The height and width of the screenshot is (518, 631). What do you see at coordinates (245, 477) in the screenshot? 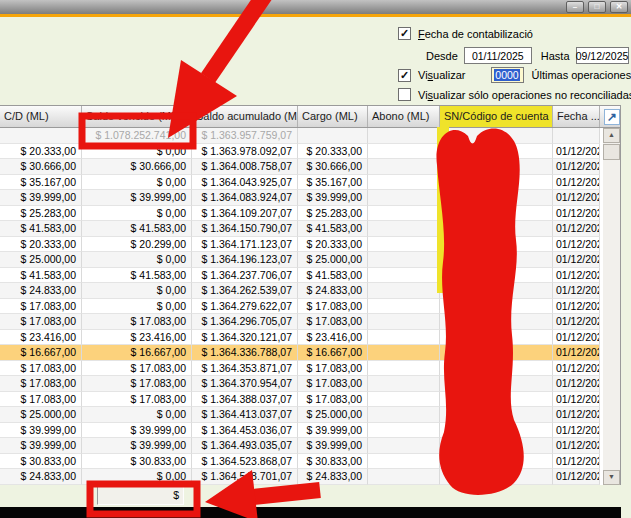
I see `grid-cell: $ 1.364.548.701,07` at bounding box center [245, 477].